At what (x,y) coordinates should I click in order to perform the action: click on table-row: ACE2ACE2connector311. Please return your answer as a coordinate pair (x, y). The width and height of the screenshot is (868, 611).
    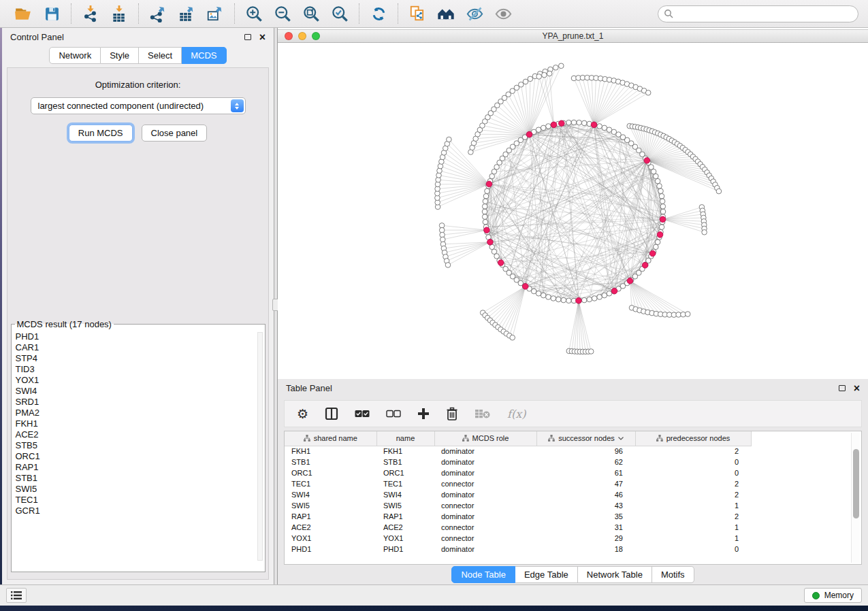
    Looking at the image, I should click on (569, 527).